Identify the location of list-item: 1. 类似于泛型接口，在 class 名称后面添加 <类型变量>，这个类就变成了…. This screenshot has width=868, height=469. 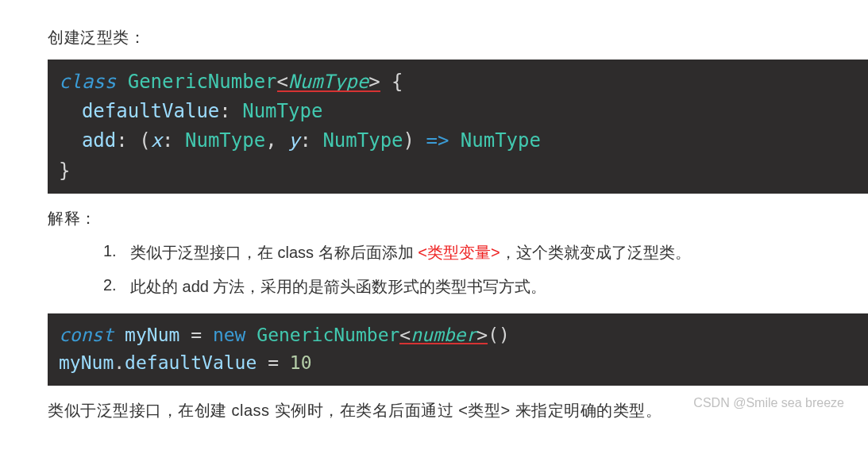
(486, 252).